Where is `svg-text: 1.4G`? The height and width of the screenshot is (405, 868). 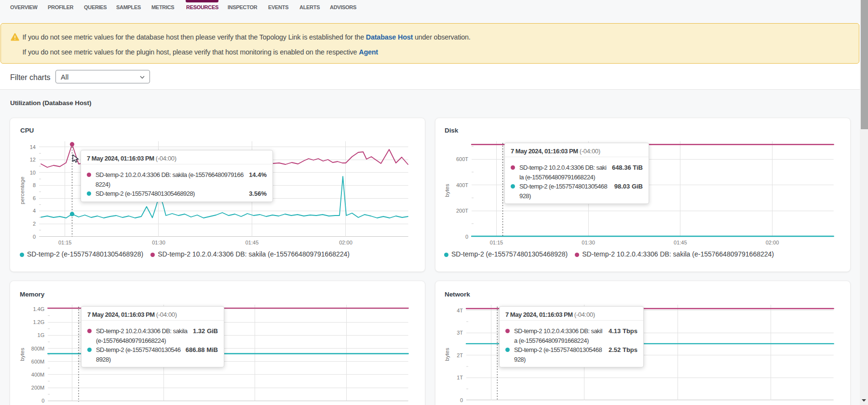
svg-text: 1.4G is located at coordinates (39, 309).